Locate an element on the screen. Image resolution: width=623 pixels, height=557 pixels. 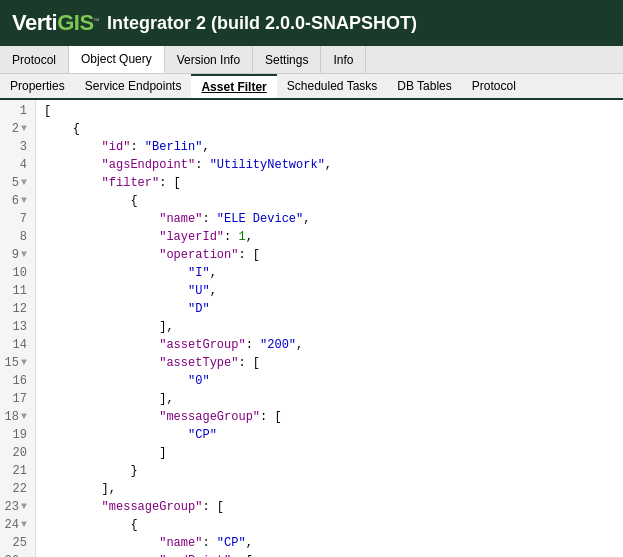
code-line-7: "name": "ELE Device", is located at coordinates (330, 219).